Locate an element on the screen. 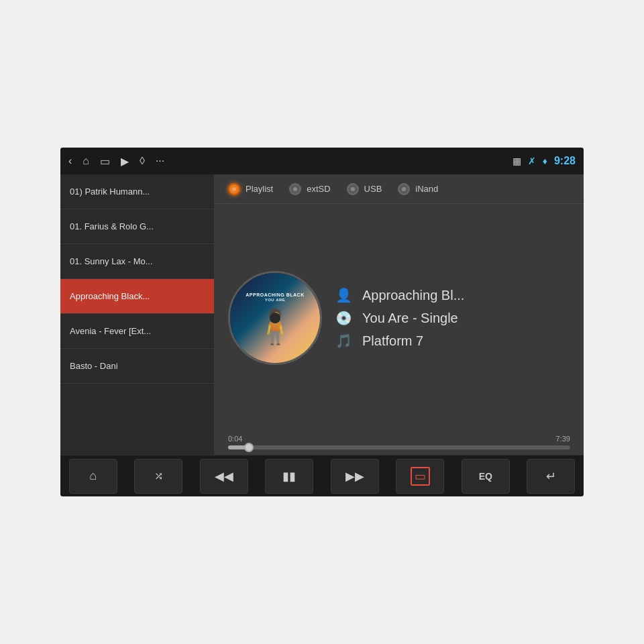  status-time: 9:28 is located at coordinates (565, 161).